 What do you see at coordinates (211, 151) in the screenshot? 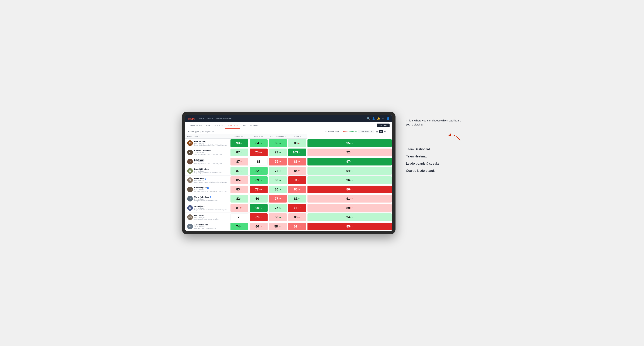
I see `player-name: Edward Crossman` at bounding box center [211, 151].